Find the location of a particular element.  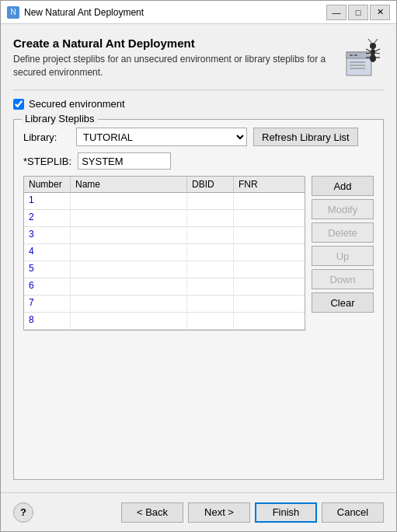

minimize-button: — is located at coordinates (336, 12).